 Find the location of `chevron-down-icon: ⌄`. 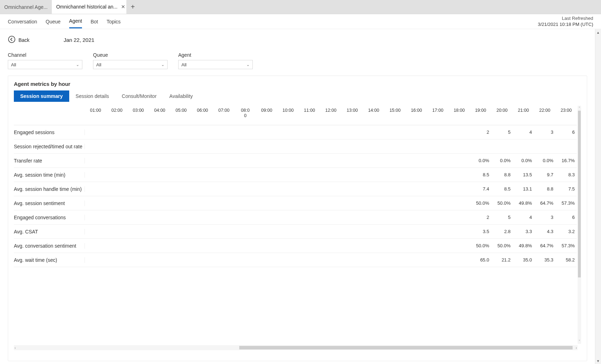

chevron-down-icon: ⌄ is located at coordinates (77, 65).